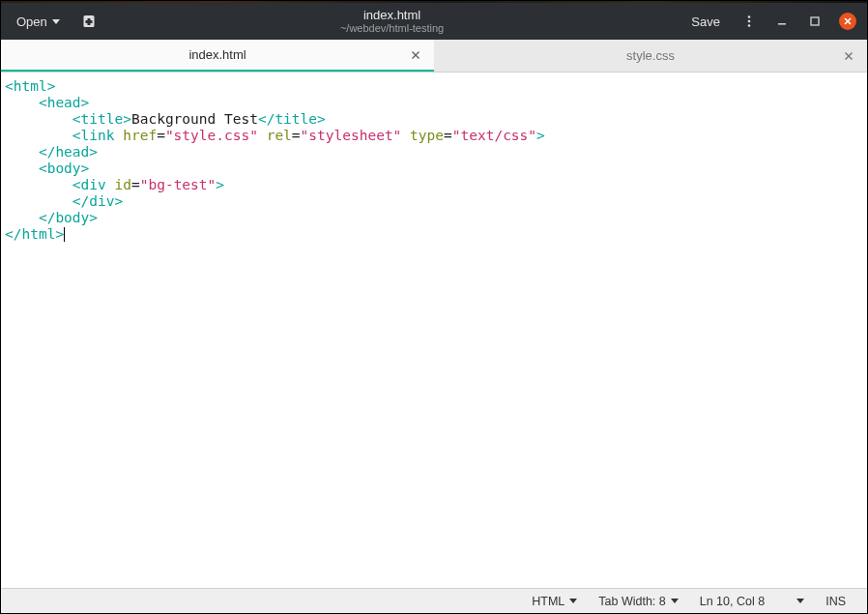 The height and width of the screenshot is (614, 868). What do you see at coordinates (416, 55) in the screenshot?
I see `close-icon` at bounding box center [416, 55].